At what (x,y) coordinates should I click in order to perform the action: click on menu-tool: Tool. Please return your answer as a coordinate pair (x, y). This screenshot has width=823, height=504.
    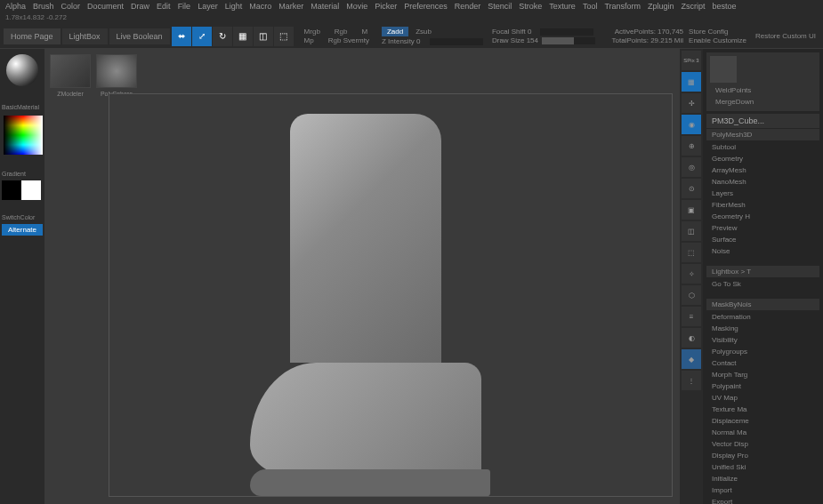
    Looking at the image, I should click on (591, 7).